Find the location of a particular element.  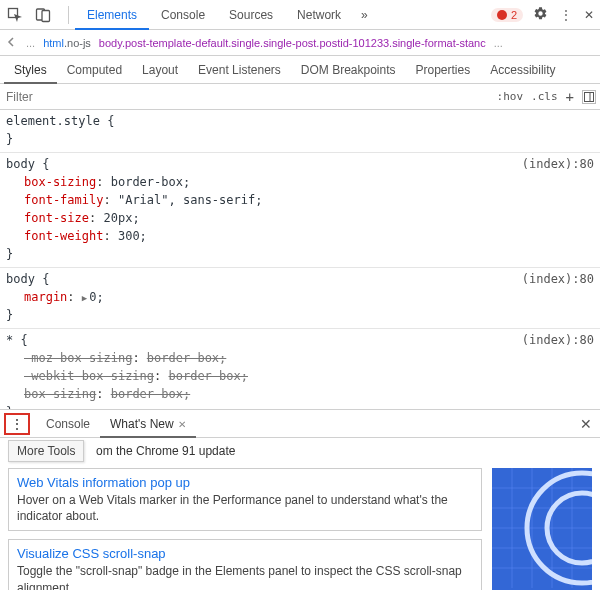

scroll-left-icon is located at coordinates (14, 43).